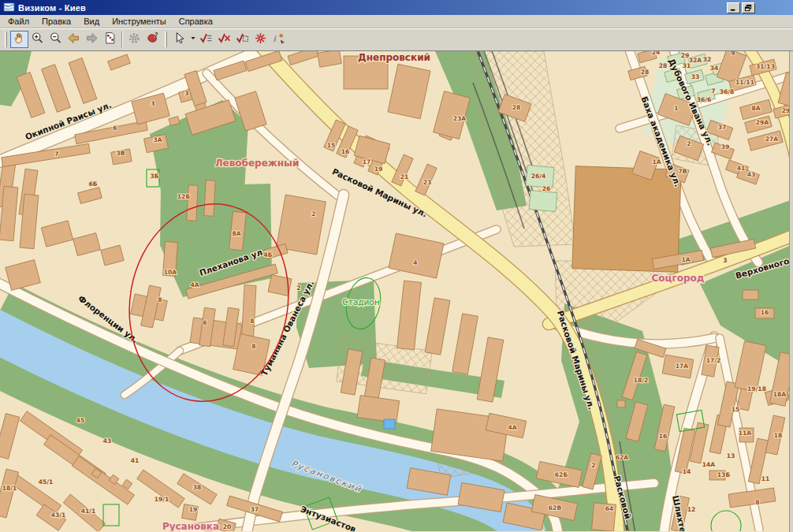  Describe the element at coordinates (162, 500) in the screenshot. I see `building-number: 19/1` at that location.